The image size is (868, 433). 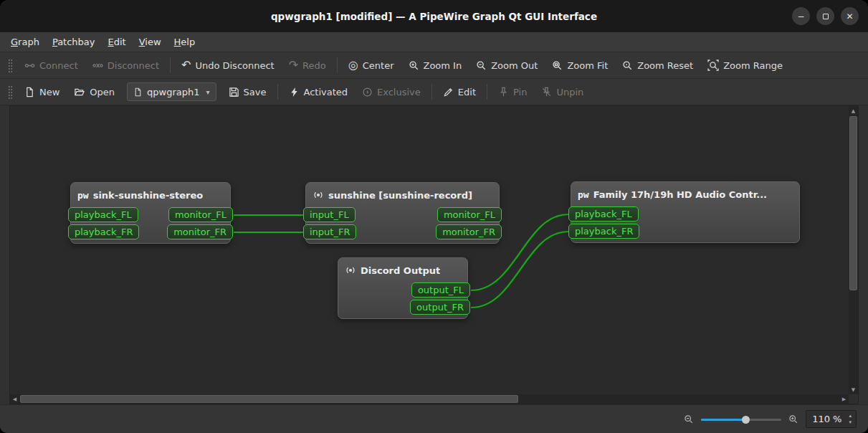 What do you see at coordinates (604, 214) in the screenshot?
I see `port-family-playback-fl: playback_FL` at bounding box center [604, 214].